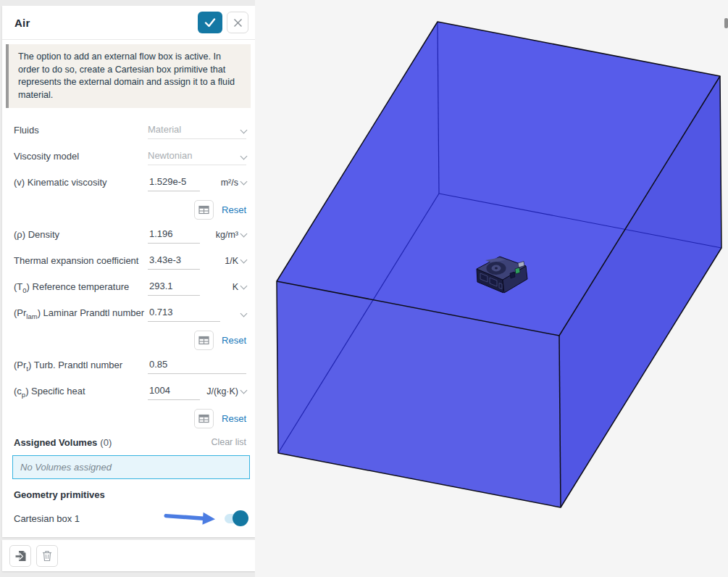 The image size is (728, 577). Describe the element at coordinates (81, 157) in the screenshot. I see `field-label: Viscosity model` at that location.